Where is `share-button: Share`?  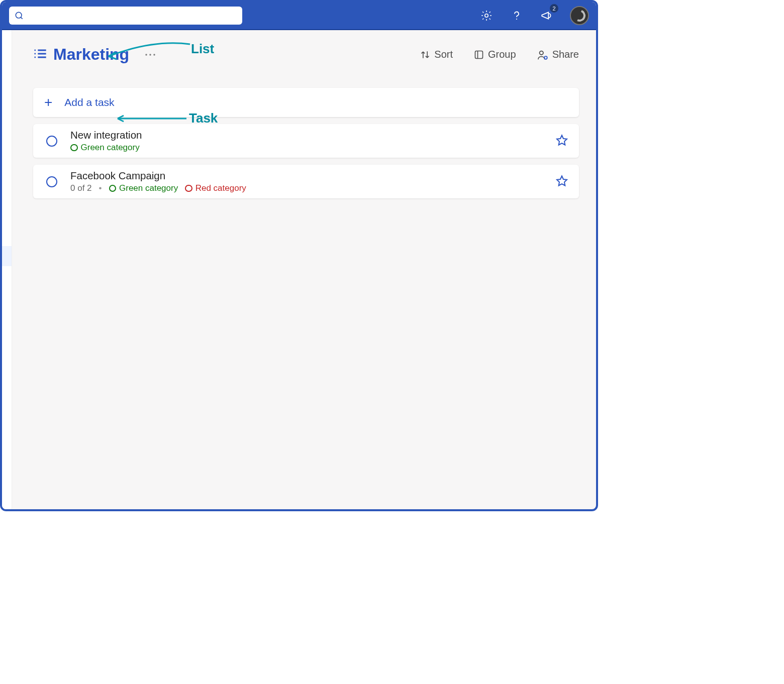 share-button: Share is located at coordinates (558, 54).